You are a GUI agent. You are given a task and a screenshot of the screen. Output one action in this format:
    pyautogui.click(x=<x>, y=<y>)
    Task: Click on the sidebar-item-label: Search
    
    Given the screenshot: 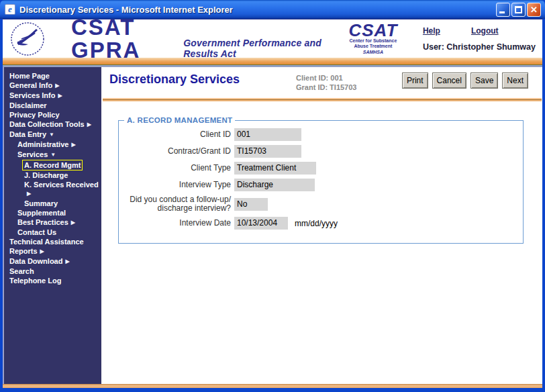 What is the action you would take?
    pyautogui.click(x=21, y=271)
    